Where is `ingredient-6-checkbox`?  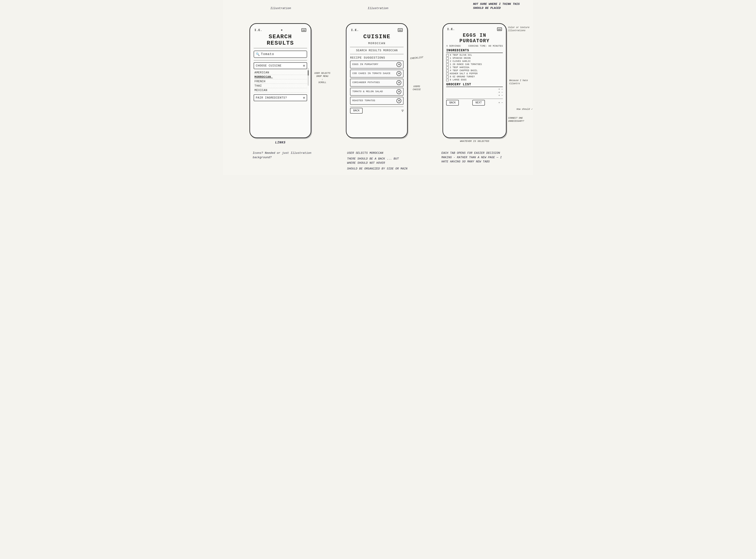 ingredient-6-checkbox is located at coordinates (448, 71).